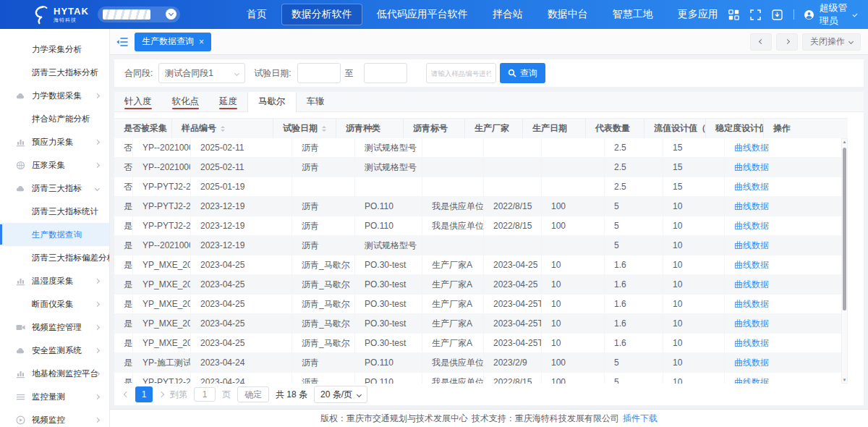 The height and width of the screenshot is (427, 868). What do you see at coordinates (205, 394) in the screenshot?
I see `goto-page-input` at bounding box center [205, 394].